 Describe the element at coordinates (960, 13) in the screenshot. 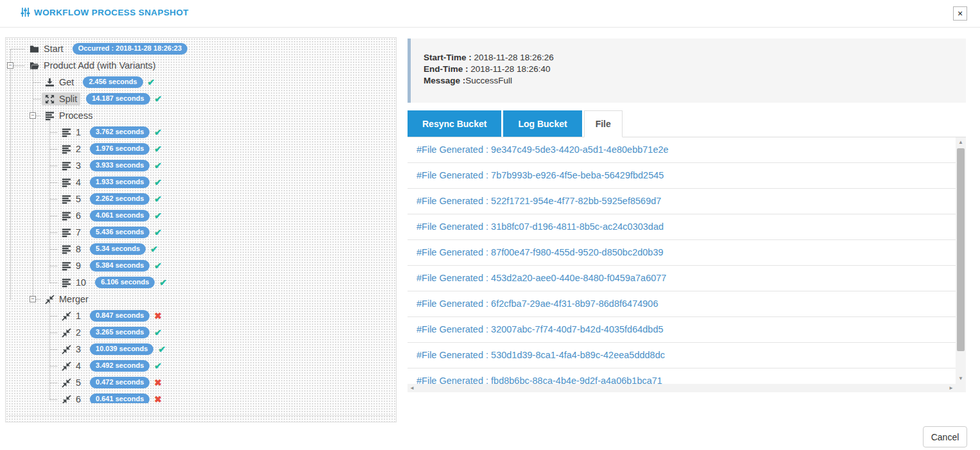

I see `close-button: ×` at that location.